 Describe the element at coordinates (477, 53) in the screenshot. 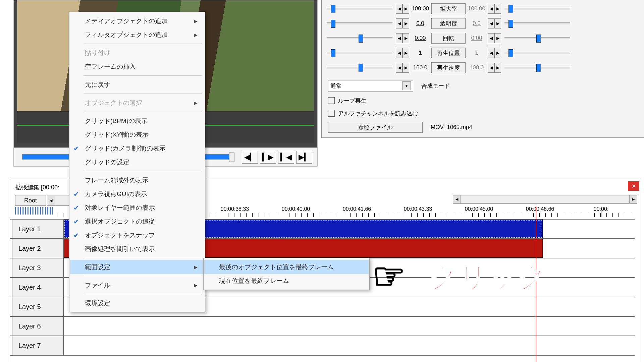

I see `value-playpos-right: 1` at that location.